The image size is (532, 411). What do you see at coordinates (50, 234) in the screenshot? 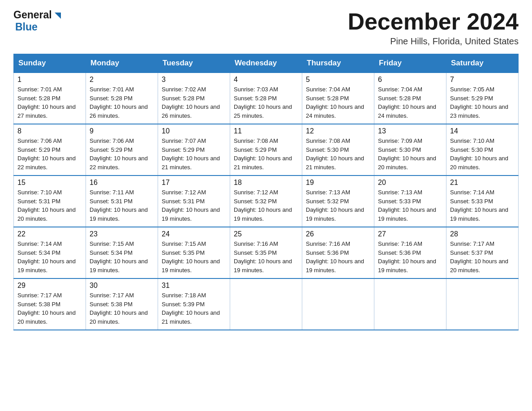
I see `day-number: 22` at bounding box center [50, 234].